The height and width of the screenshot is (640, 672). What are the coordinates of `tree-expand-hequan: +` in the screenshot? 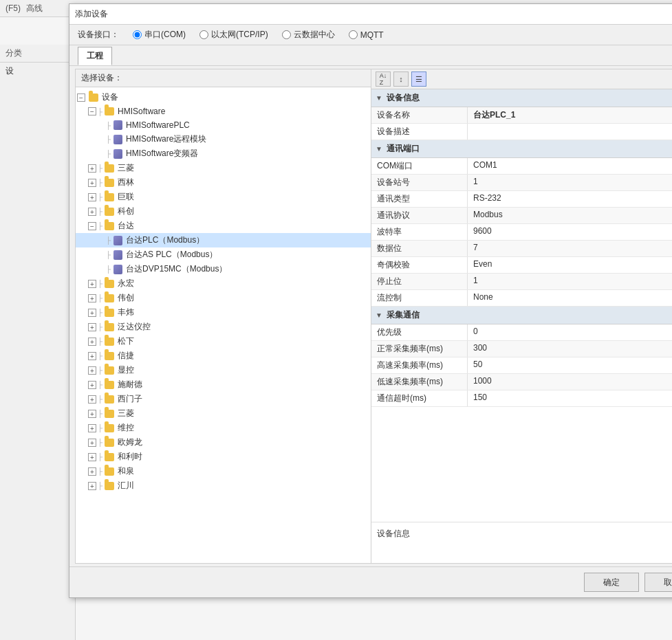 It's located at (92, 472).